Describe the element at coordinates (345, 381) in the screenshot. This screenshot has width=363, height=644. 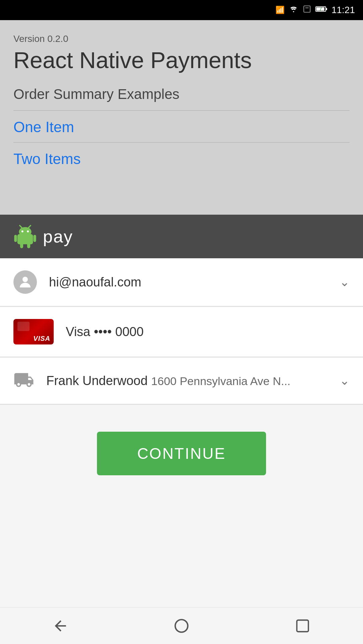
I see `shipping-chevron-icon: ⌄` at that location.